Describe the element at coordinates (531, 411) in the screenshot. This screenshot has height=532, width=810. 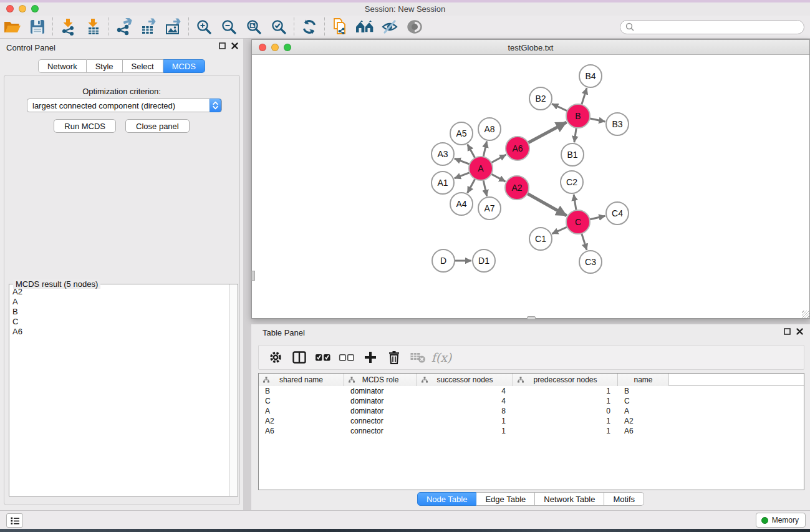
I see `table-row: Adominator80A` at that location.